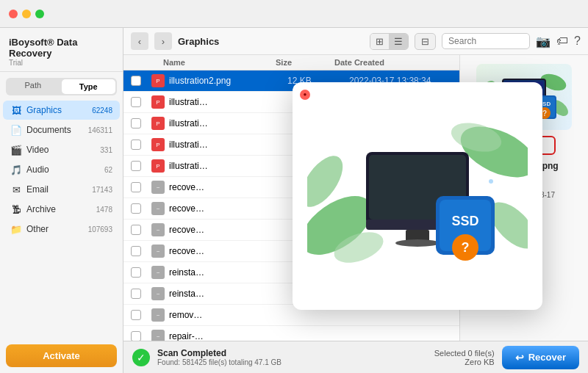 This screenshot has width=588, height=373. I want to click on back-button: ‹, so click(140, 41).